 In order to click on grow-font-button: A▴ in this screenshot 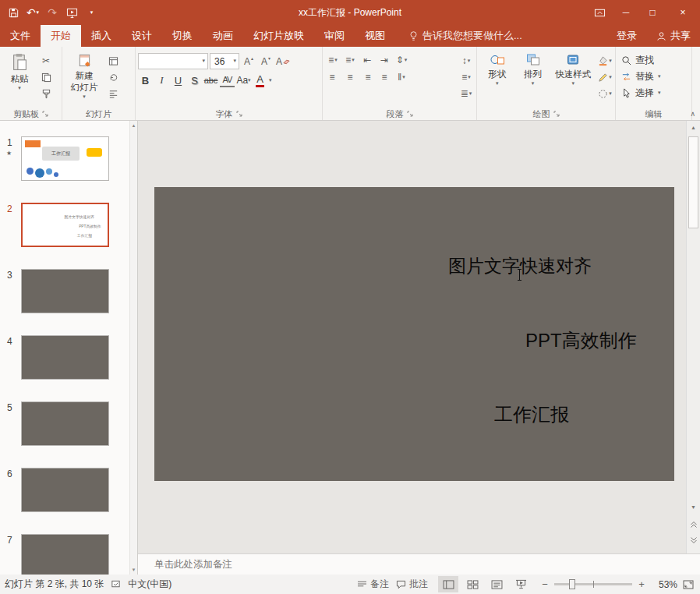, I will do `click(249, 62)`.